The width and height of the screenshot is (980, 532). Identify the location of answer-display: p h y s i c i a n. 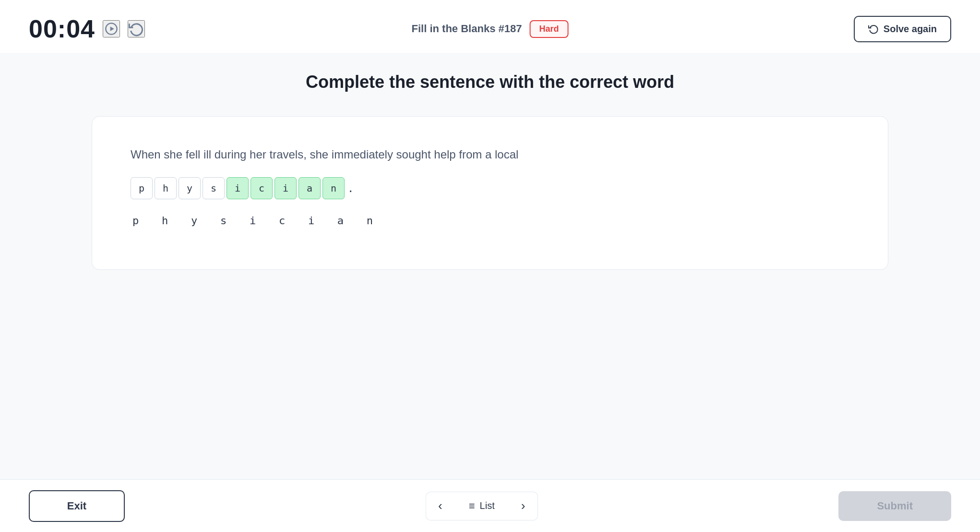
(253, 221).